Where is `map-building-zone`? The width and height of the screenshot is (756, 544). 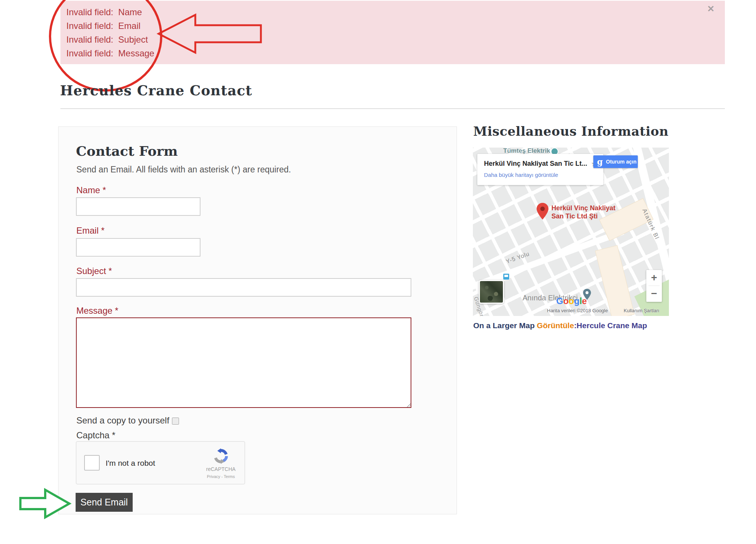 map-building-zone is located at coordinates (615, 280).